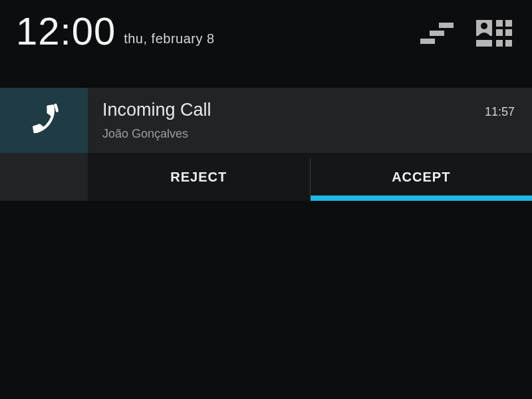 The width and height of the screenshot is (532, 399). Describe the element at coordinates (310, 177) in the screenshot. I see `notification-actions: REJECT ACCEPT` at that location.